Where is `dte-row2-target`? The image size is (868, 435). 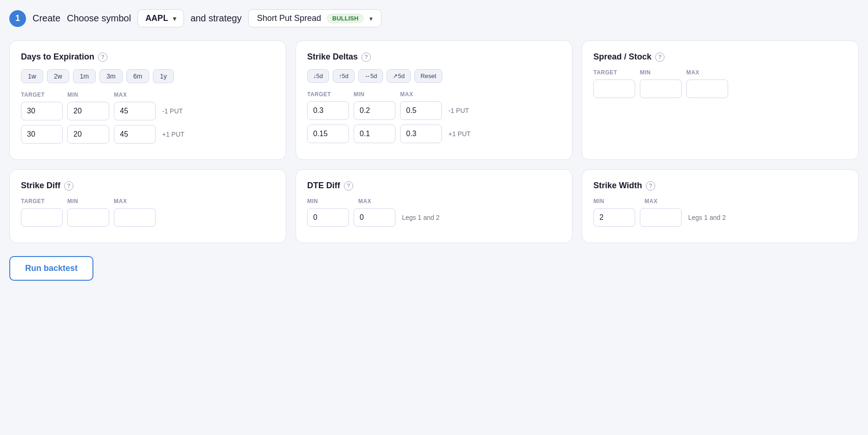 dte-row2-target is located at coordinates (42, 134).